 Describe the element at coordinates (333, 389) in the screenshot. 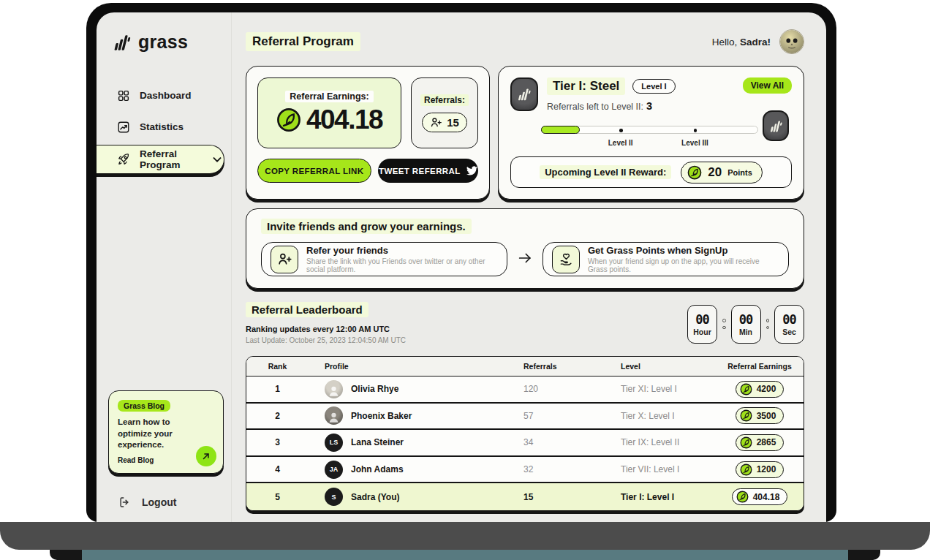

I see `avatar` at that location.